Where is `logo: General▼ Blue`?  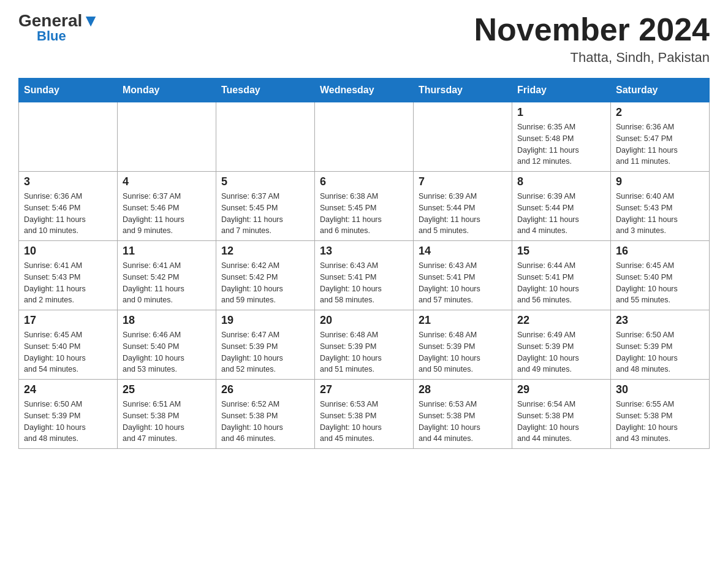 logo: General▼ Blue is located at coordinates (59, 28).